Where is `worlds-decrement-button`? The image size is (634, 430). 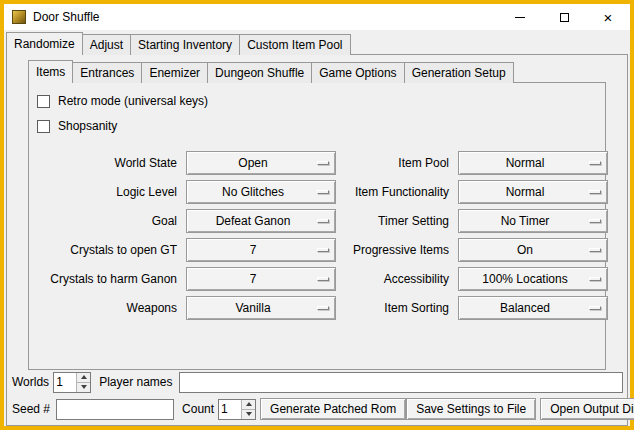 worlds-decrement-button is located at coordinates (84, 387).